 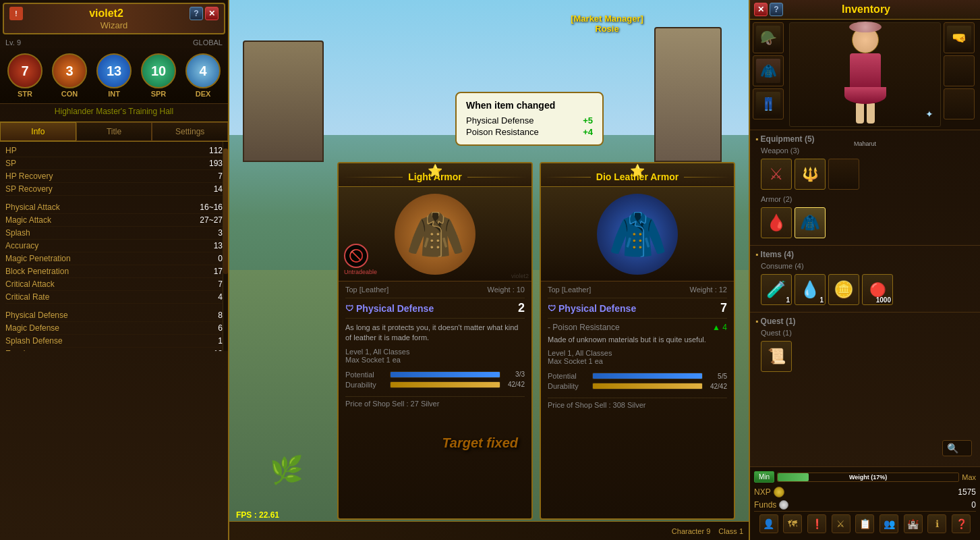 What do you see at coordinates (637, 308) in the screenshot?
I see `item-right-defense-line: 🛡 Physical Defense 7` at bounding box center [637, 308].